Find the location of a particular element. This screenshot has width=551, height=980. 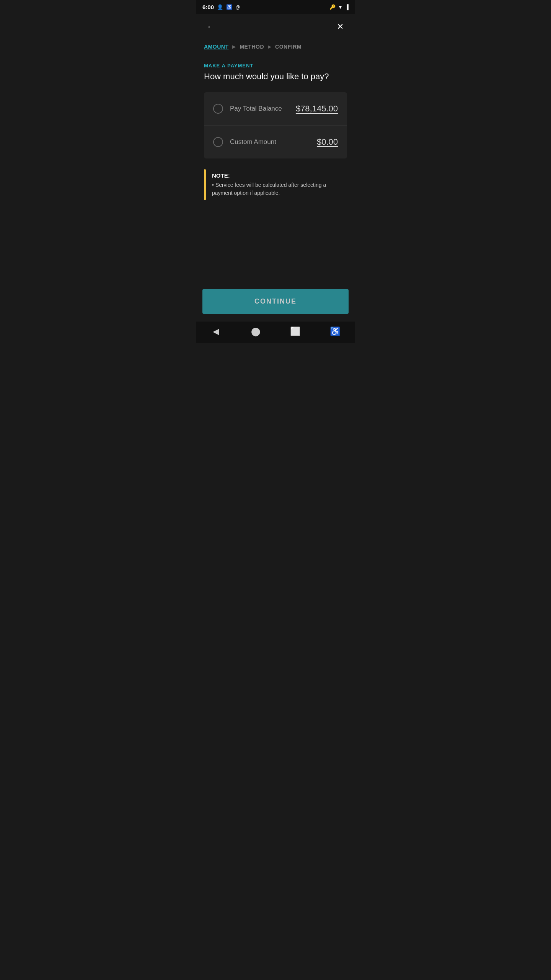

step-arrow-2: ▶ is located at coordinates (269, 47).